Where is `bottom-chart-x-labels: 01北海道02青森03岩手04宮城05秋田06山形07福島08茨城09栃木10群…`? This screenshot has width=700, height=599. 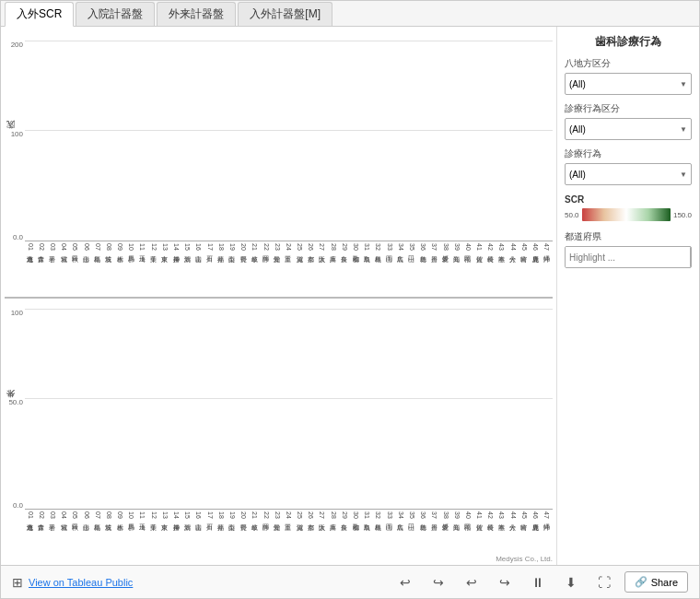 bottom-chart-x-labels: 01北海道02青森03岩手04宮城05秋田06山形07福島08茨城09栃木10群… is located at coordinates (289, 538).